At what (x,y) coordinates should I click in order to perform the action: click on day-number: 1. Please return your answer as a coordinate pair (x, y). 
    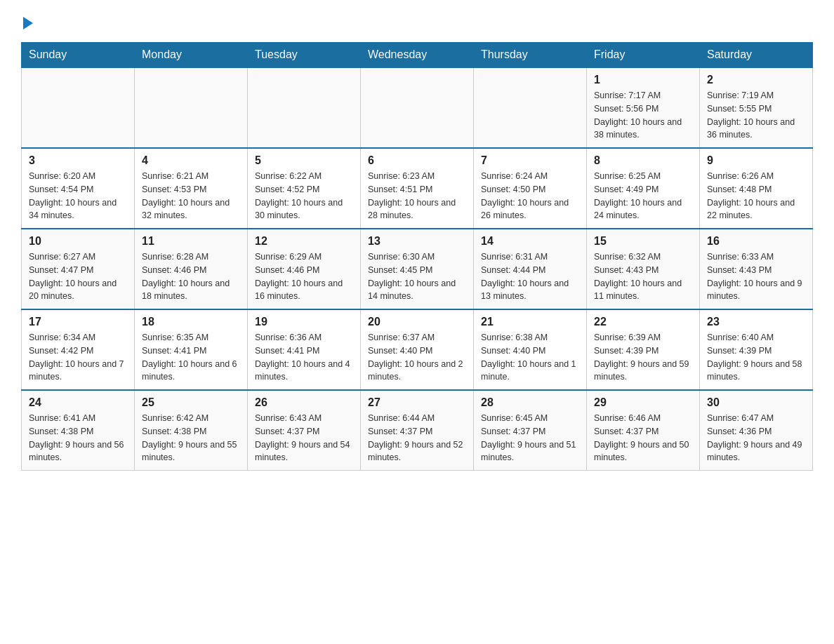
    Looking at the image, I should click on (643, 80).